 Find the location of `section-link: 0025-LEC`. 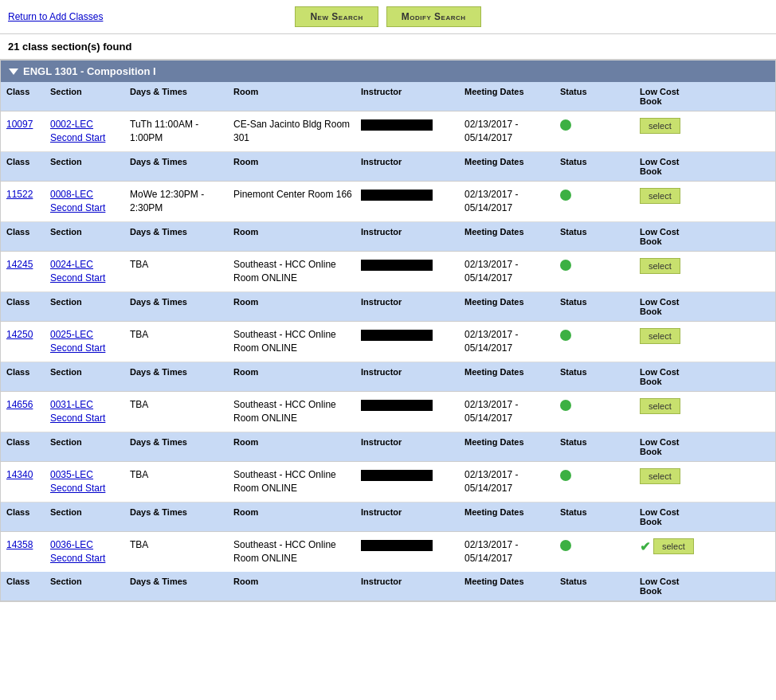

section-link: 0025-LEC is located at coordinates (88, 334).